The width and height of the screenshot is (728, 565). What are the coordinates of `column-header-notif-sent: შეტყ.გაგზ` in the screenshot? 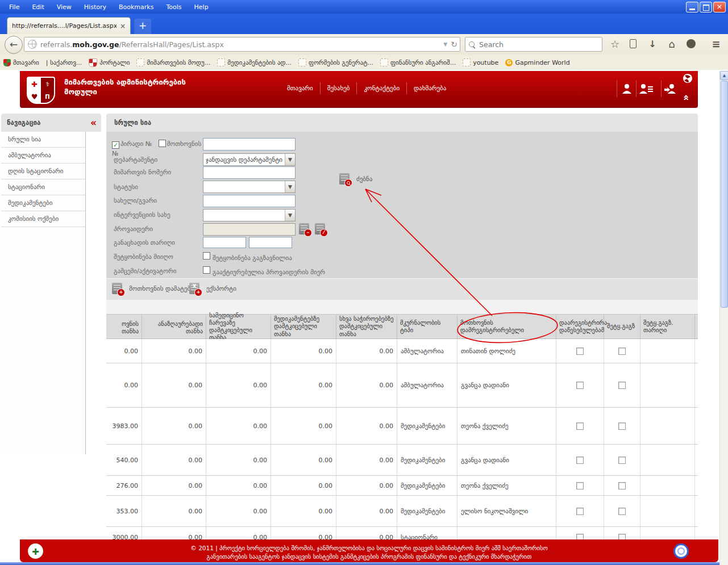 It's located at (622, 327).